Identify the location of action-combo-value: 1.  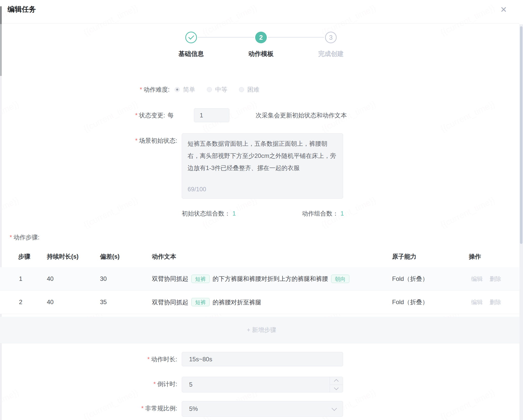
(342, 214).